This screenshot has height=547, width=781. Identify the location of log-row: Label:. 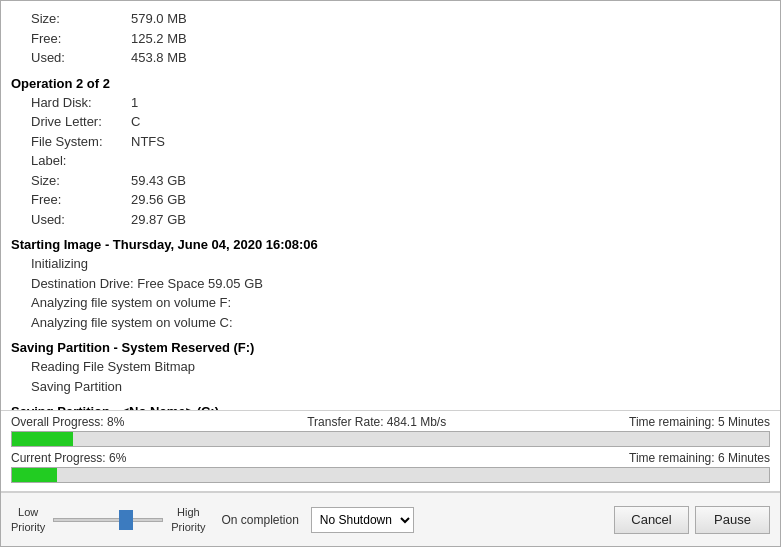
(400, 161).